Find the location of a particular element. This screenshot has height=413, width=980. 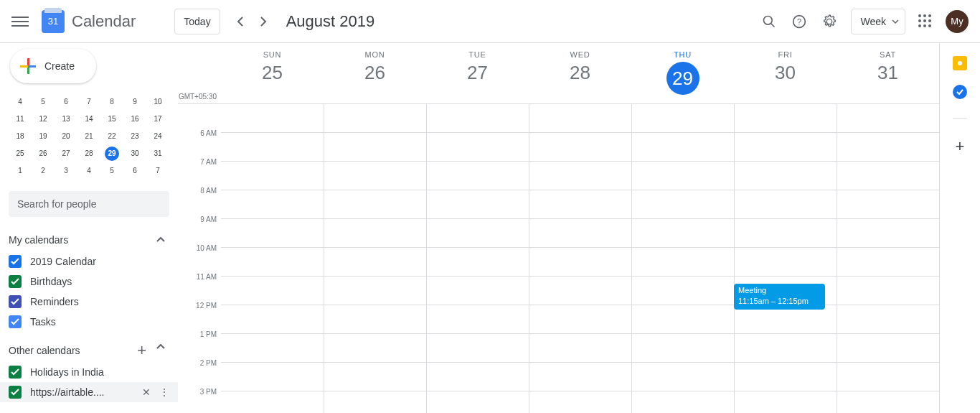

day-header: WED28 is located at coordinates (580, 73).